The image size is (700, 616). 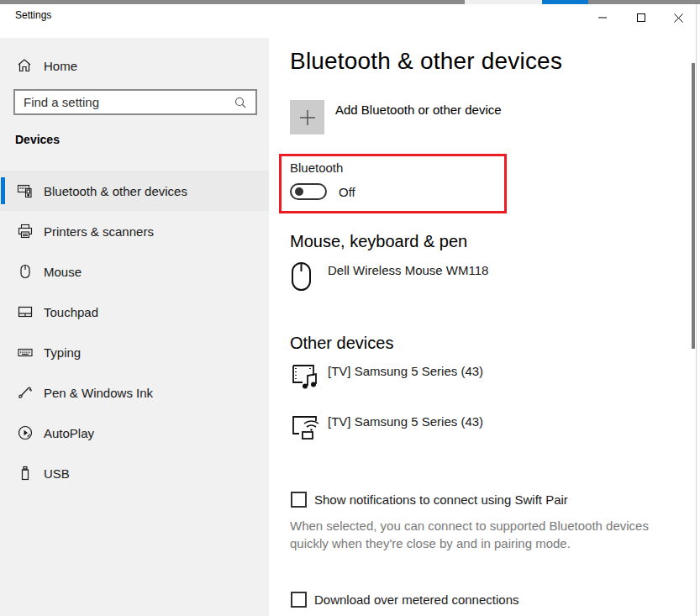 What do you see at coordinates (134, 473) in the screenshot?
I see `sidebar-item-usb: USB` at bounding box center [134, 473].